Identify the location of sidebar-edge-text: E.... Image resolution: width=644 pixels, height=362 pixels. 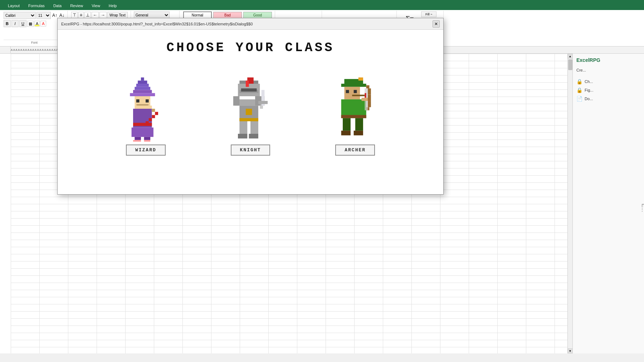
(642, 208).